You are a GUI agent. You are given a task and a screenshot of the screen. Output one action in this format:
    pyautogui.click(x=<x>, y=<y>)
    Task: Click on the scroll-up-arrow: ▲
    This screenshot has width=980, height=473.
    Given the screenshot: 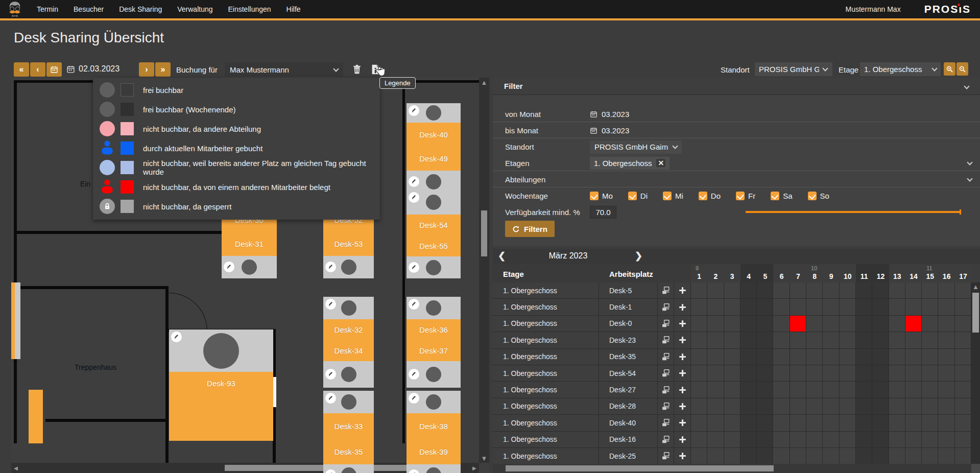 What is the action you would take?
    pyautogui.click(x=975, y=287)
    